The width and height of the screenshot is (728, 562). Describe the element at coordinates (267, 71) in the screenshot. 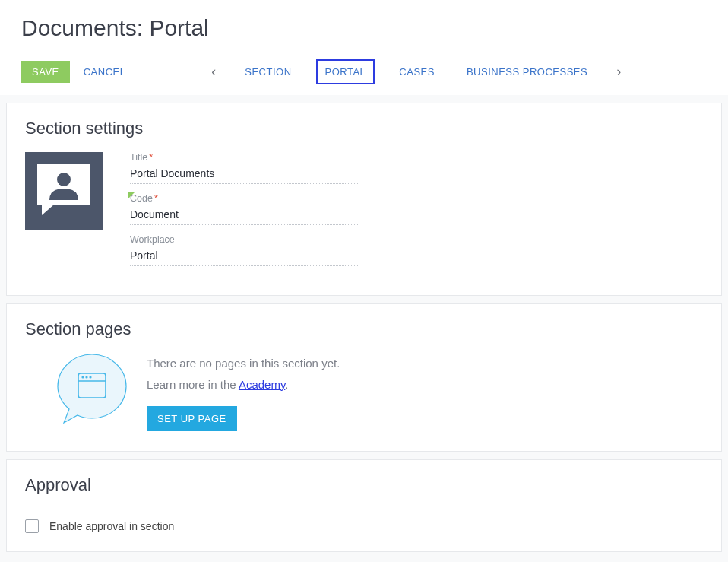

I see `tab-section: SECTION` at that location.